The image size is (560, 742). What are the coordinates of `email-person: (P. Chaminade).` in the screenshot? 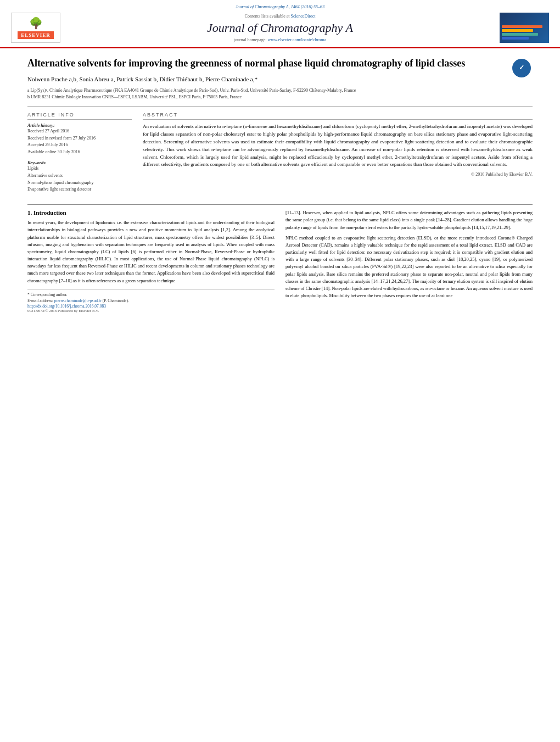 It's located at (116, 301).